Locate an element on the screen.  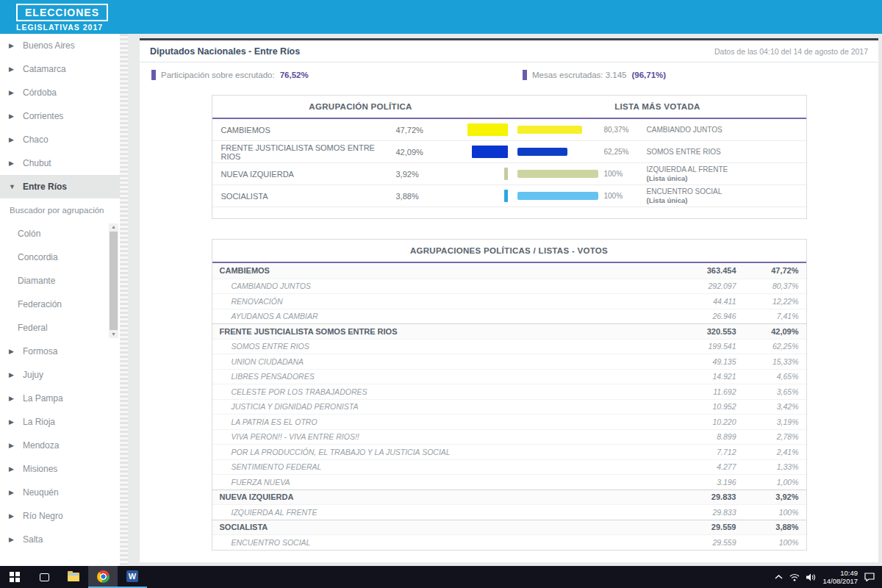
table2-title: AGRUPACIONES POLÍTICAS / LISTAS - VOTOS is located at coordinates (509, 251).